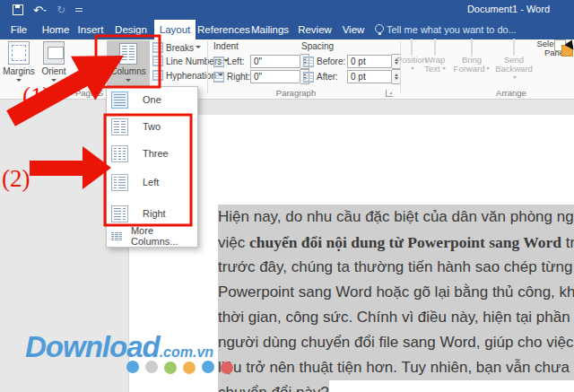 Image resolution: width=574 pixels, height=392 pixels. Describe the element at coordinates (152, 100) in the screenshot. I see `menu-item-label: One` at that location.